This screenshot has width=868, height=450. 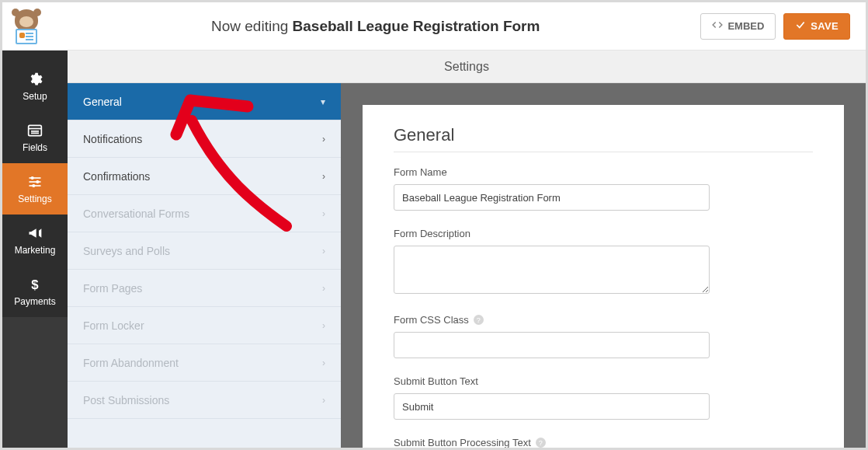 What do you see at coordinates (137, 214) in the screenshot?
I see `panel-item-label: Conversational Forms` at bounding box center [137, 214].